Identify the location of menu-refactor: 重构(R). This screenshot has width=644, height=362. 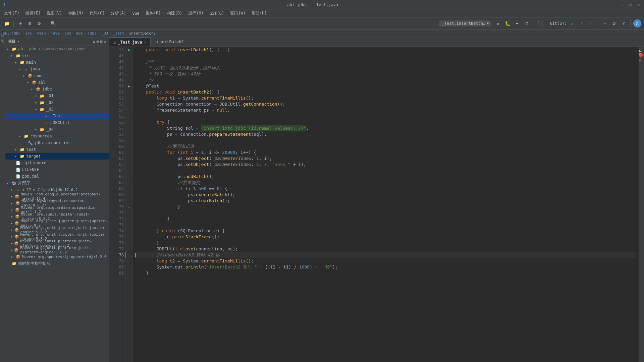
(153, 13).